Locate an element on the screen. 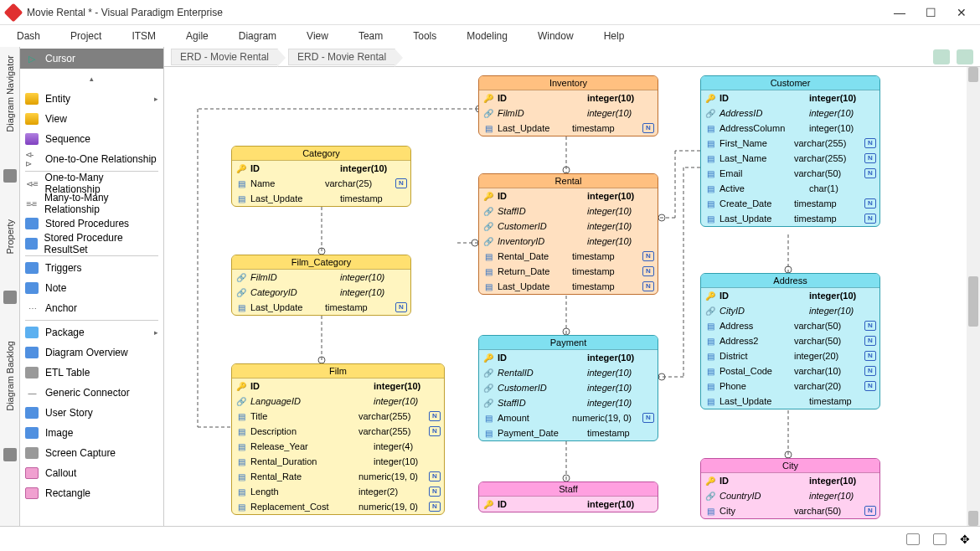 The width and height of the screenshot is (980, 551). entity-attribute: ▤Last_Namevarchar(255)N is located at coordinates (791, 158).